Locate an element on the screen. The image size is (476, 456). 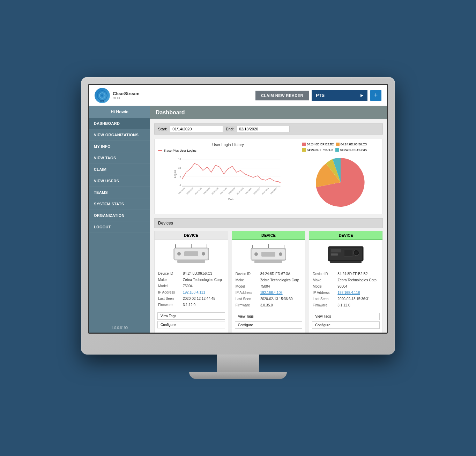
device-1-row-ip: IP Address 192.168.4.111 is located at coordinates (191, 292).